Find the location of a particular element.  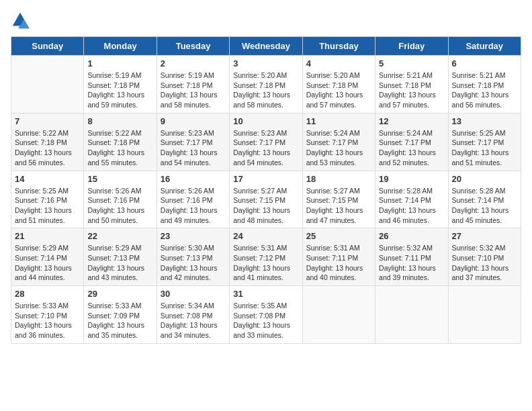

calendar-cell: 1Sunrise: 5:19 AM Sunset: 7:18 PM Daylig… is located at coordinates (120, 85).